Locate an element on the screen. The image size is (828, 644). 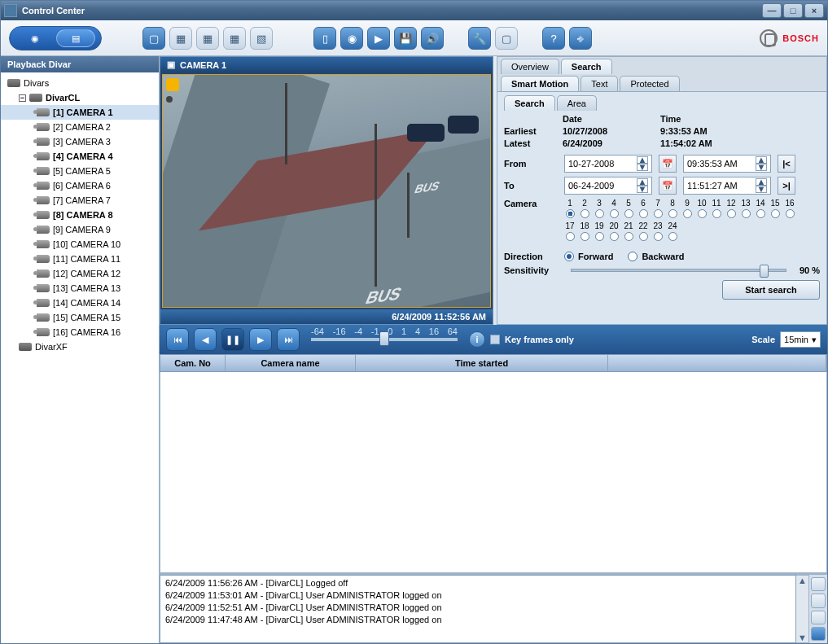
step-back-button: ⏮ is located at coordinates (177, 340).